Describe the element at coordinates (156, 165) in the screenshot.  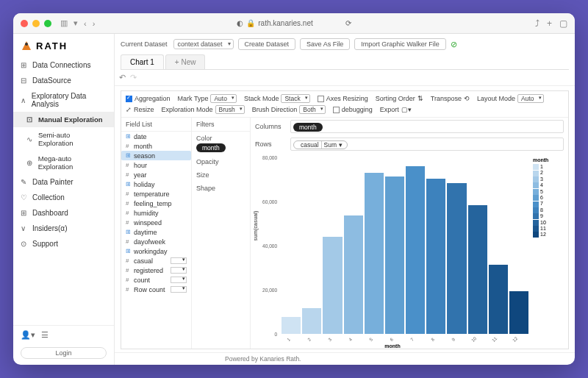
I see `field-hour: #hour` at that location.